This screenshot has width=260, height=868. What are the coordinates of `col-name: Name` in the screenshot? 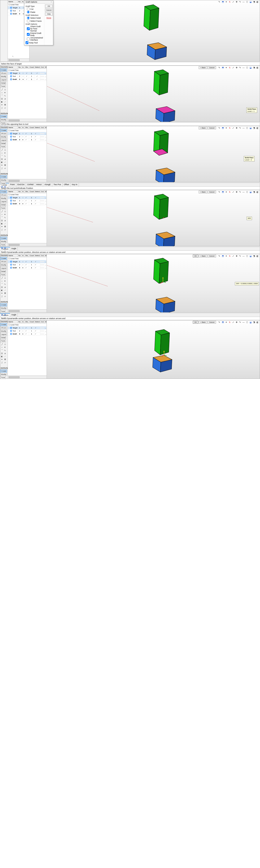 It's located at (13, 2).